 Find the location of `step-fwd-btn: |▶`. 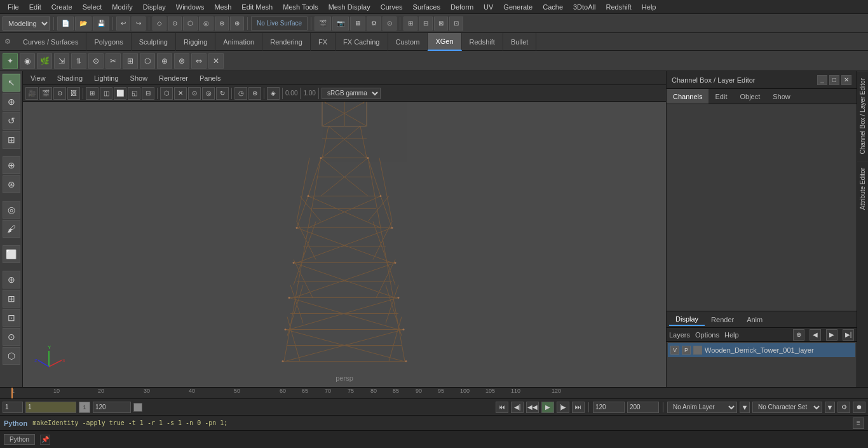

step-fwd-btn: |▶ is located at coordinates (563, 407).